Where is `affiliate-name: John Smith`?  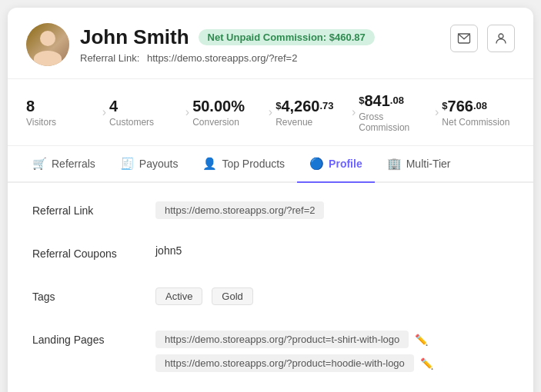 affiliate-name: John Smith is located at coordinates (135, 37).